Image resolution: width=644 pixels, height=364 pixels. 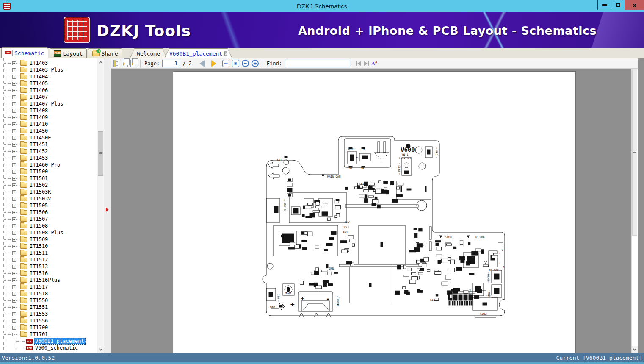 What do you see at coordinates (48, 334) in the screenshot?
I see `tree-folder-it1701: -IT1701` at bounding box center [48, 334].